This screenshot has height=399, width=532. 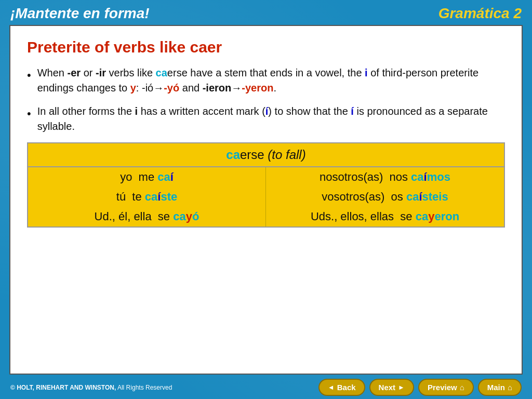 I want to click on table-cell-2-right: vosotros(as) os caísteis, so click(x=385, y=197).